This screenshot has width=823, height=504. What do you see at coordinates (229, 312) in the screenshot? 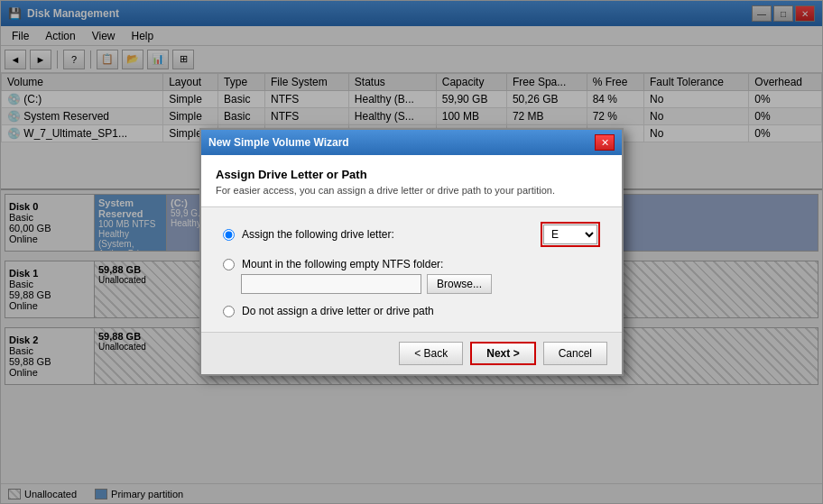
I see `radio-no-assign` at bounding box center [229, 312].